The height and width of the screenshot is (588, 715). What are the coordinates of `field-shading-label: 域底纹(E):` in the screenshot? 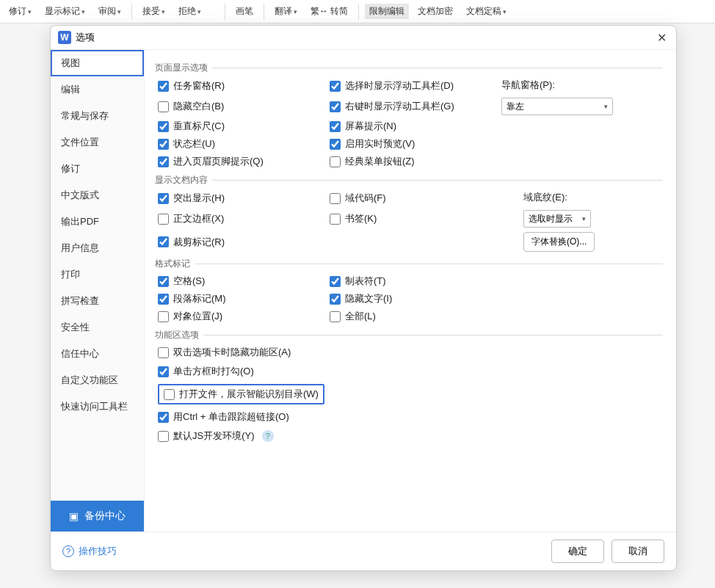 It's located at (545, 197).